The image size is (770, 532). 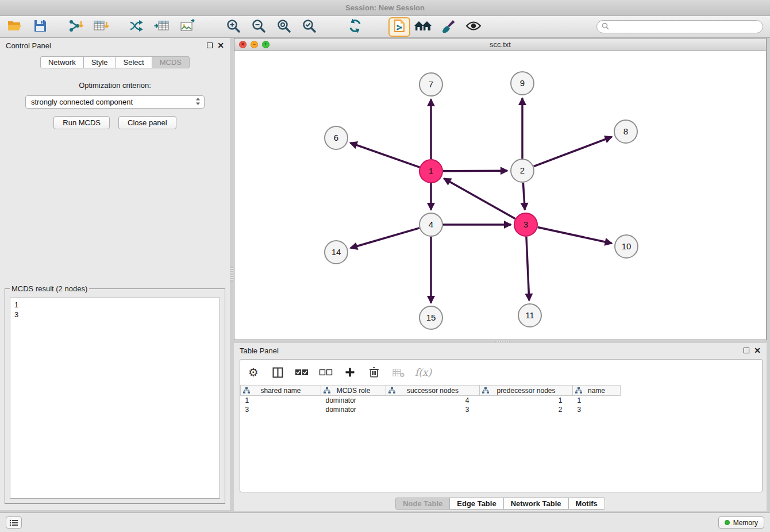 What do you see at coordinates (187, 27) in the screenshot?
I see `export-image-button` at bounding box center [187, 27].